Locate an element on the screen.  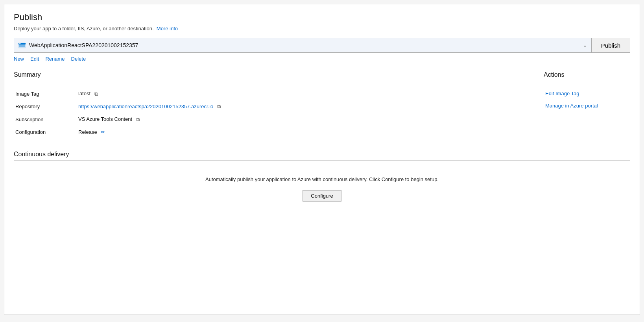
configure-button: Configure is located at coordinates (322, 196).